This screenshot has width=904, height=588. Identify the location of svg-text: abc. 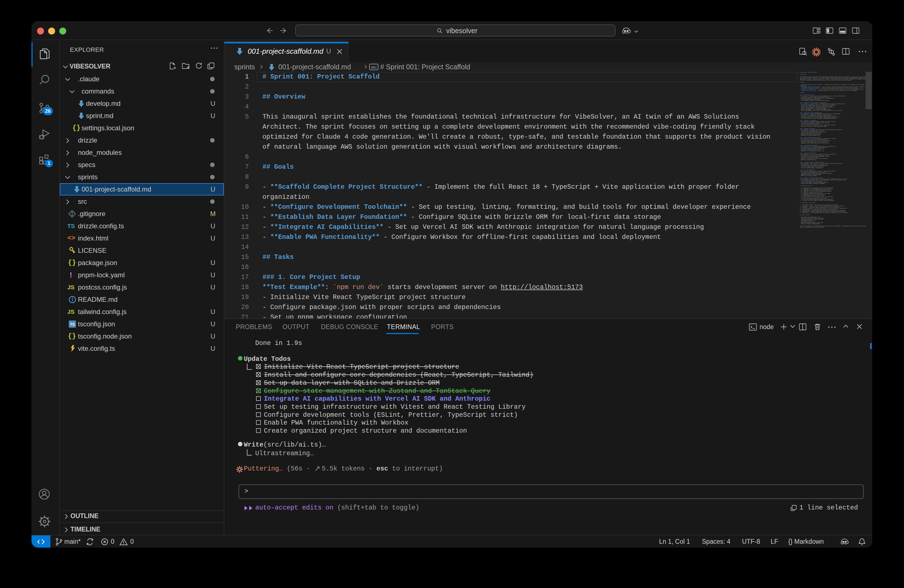
(374, 68).